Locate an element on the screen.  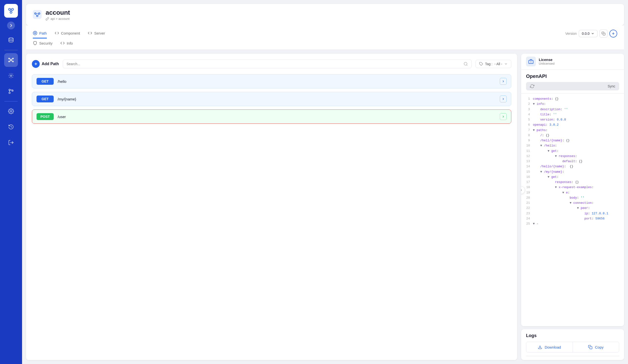
method-badge-post-user: POST is located at coordinates (45, 117).